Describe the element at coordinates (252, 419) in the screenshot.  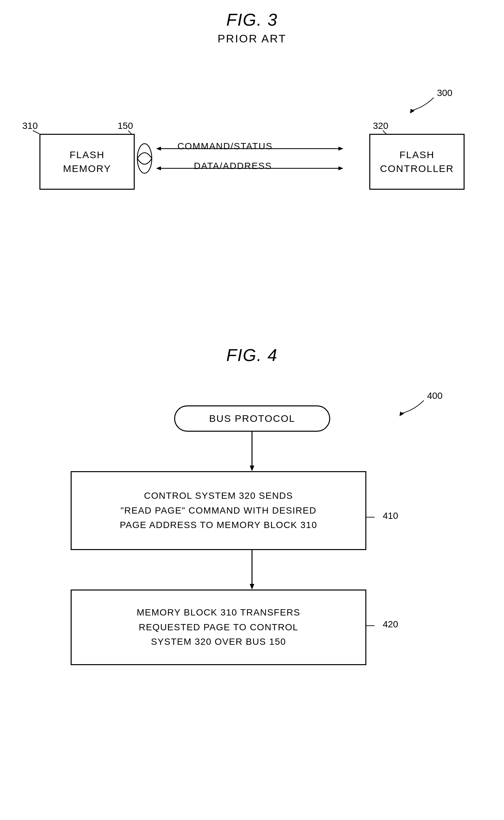
I see `bus-protocol-label: BUS PROTOCOL` at that location.